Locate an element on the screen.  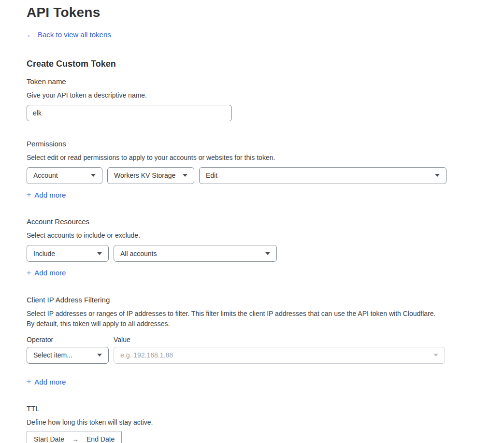
account-resources-description: Select accounts to include or exclude. is located at coordinates (235, 236).